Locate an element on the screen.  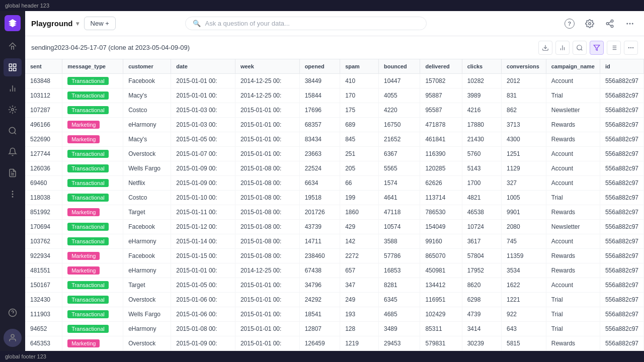
cell-opened: 15844 is located at coordinates (320, 96).